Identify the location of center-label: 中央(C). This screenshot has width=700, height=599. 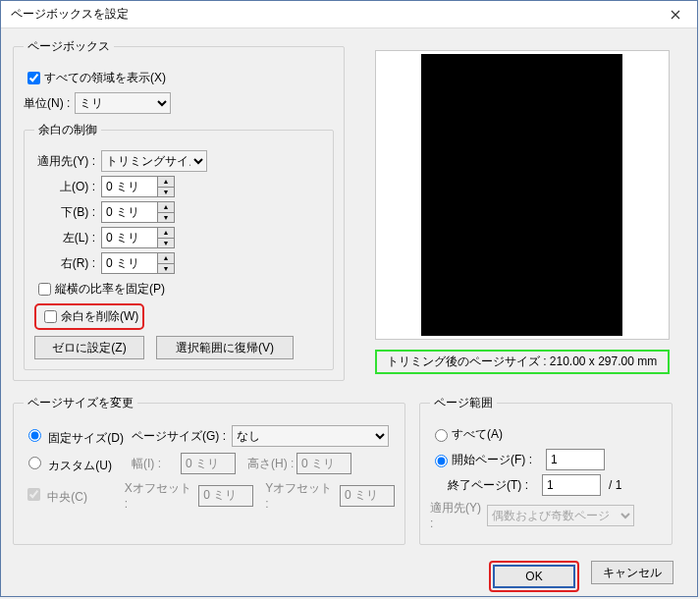
(67, 497).